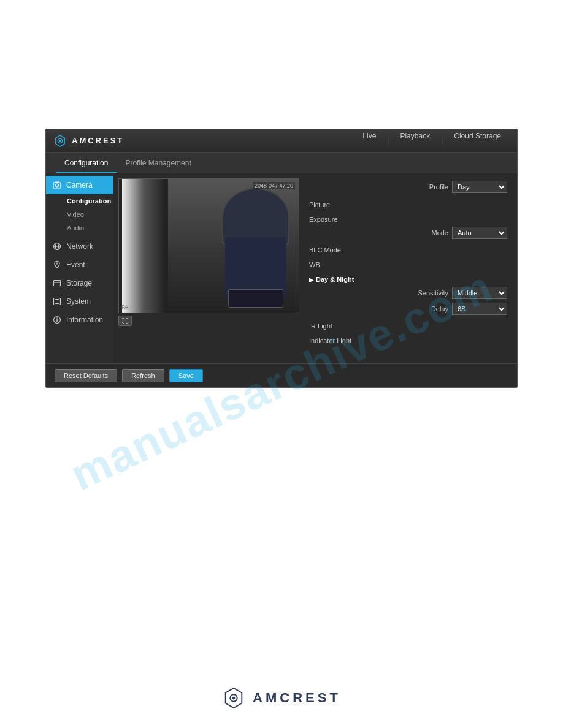 This screenshot has height=728, width=563. What do you see at coordinates (408, 219) in the screenshot?
I see `settings-row-exposure: Exposure` at bounding box center [408, 219].